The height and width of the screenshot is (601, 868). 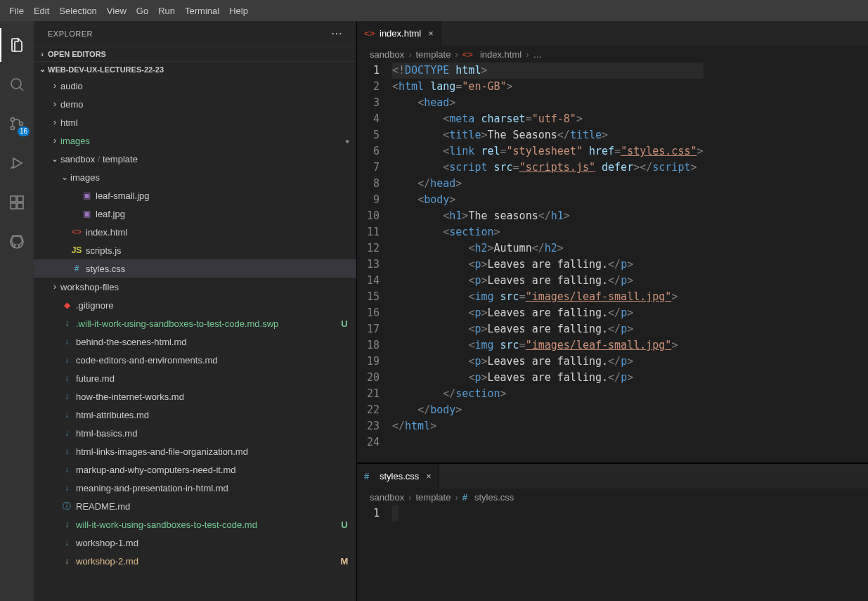 What do you see at coordinates (17, 11) in the screenshot?
I see `menu-file: File` at bounding box center [17, 11].